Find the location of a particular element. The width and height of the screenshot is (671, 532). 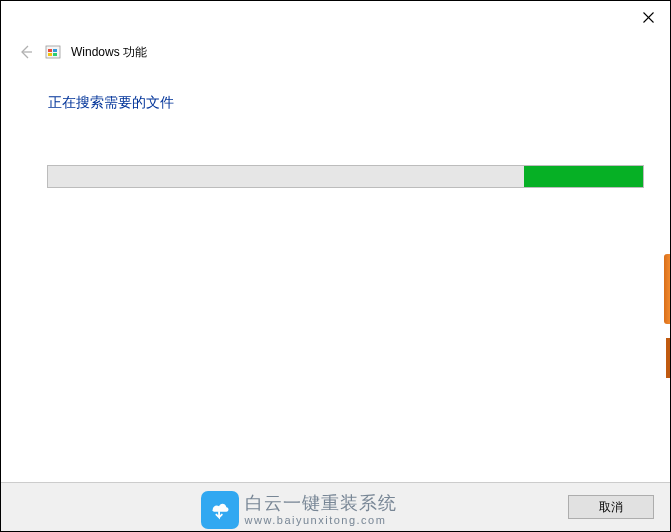

close-button is located at coordinates (648, 17).